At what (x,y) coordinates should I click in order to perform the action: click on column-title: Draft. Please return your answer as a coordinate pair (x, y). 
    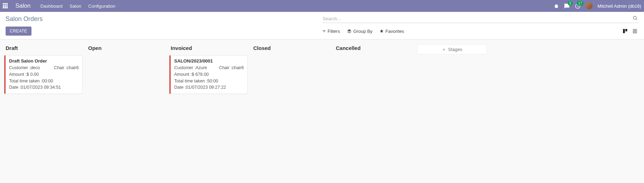
    Looking at the image, I should click on (43, 50).